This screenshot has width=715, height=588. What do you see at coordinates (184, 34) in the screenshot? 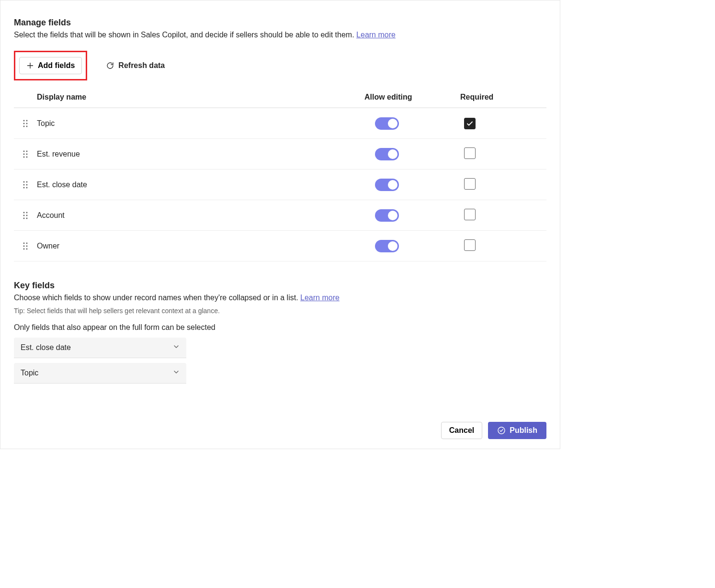
I see `manage-fields-description-text: Select the fields that will be shown in …` at bounding box center [184, 34].